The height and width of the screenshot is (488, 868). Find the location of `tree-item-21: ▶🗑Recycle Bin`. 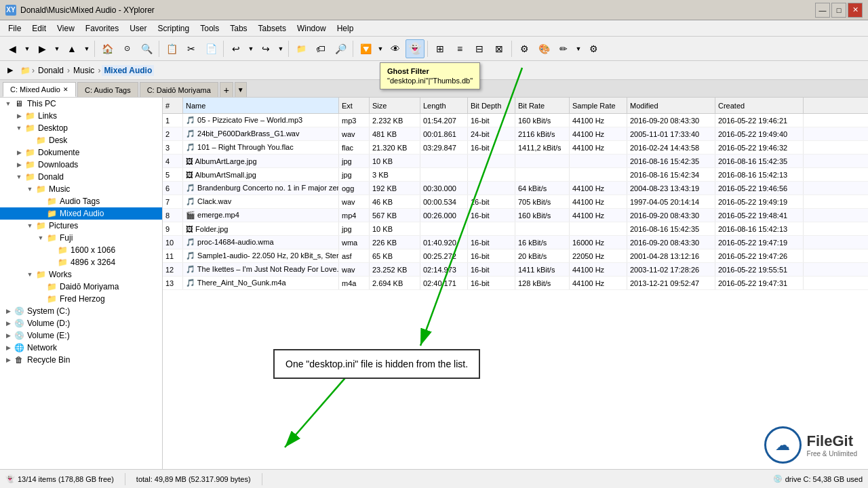

tree-item-21: ▶🗑Recycle Bin is located at coordinates (81, 360).